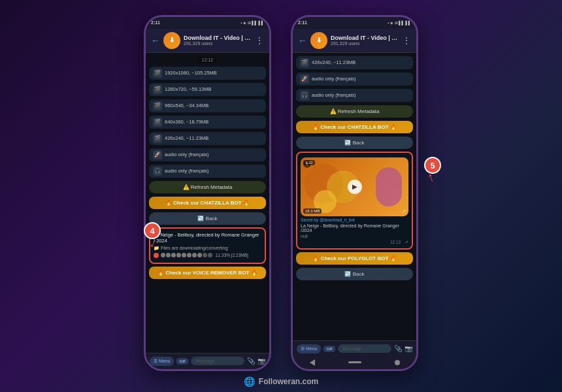 The width and height of the screenshot is (562, 392). What do you see at coordinates (404, 212) in the screenshot?
I see `expand-icon: ⤢` at bounding box center [404, 212].